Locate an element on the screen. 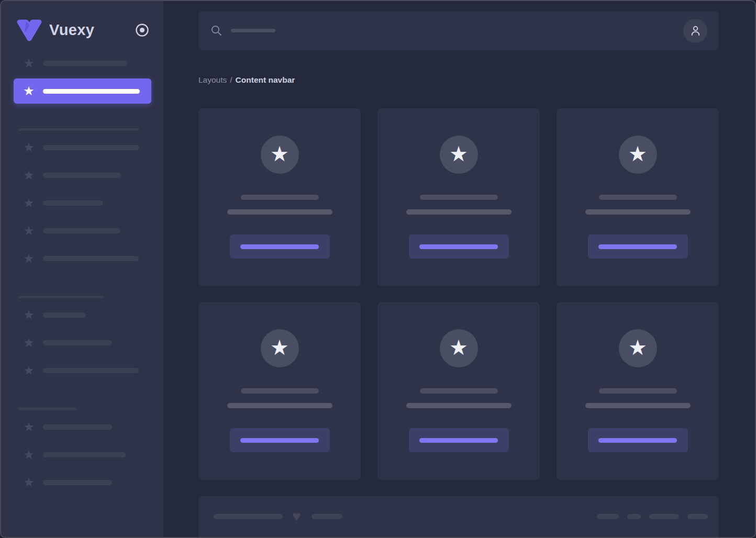 The height and width of the screenshot is (538, 756). breadcrumb-link: Layouts is located at coordinates (213, 80).